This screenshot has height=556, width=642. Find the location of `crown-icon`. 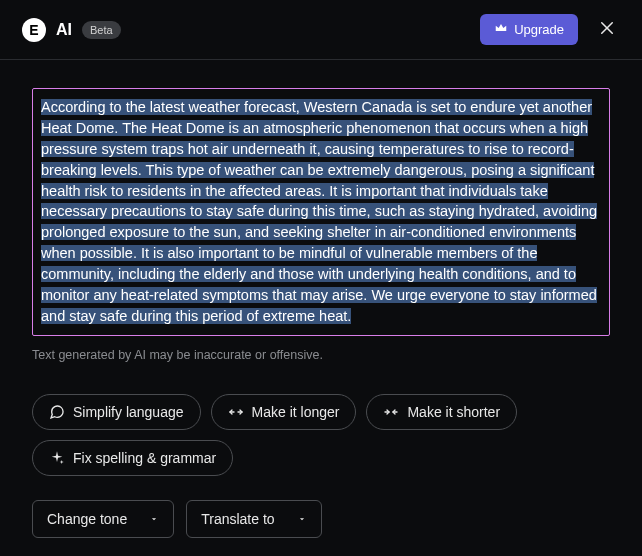

crown-icon is located at coordinates (501, 30).